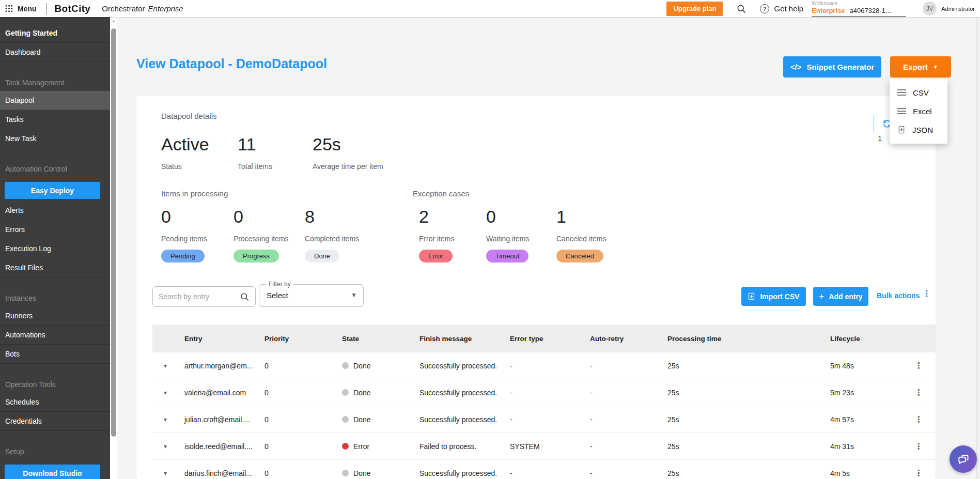 Image resolution: width=980 pixels, height=479 pixels. What do you see at coordinates (544, 420) in the screenshot?
I see `table-row: ▾ julian.croft@email.... 0 Done Successf…` at bounding box center [544, 420].